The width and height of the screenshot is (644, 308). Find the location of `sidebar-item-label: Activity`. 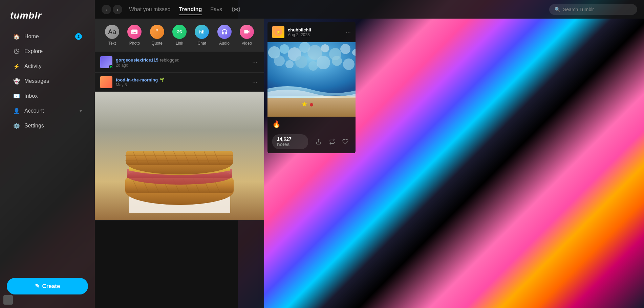

sidebar-item-label: Activity is located at coordinates (33, 66).